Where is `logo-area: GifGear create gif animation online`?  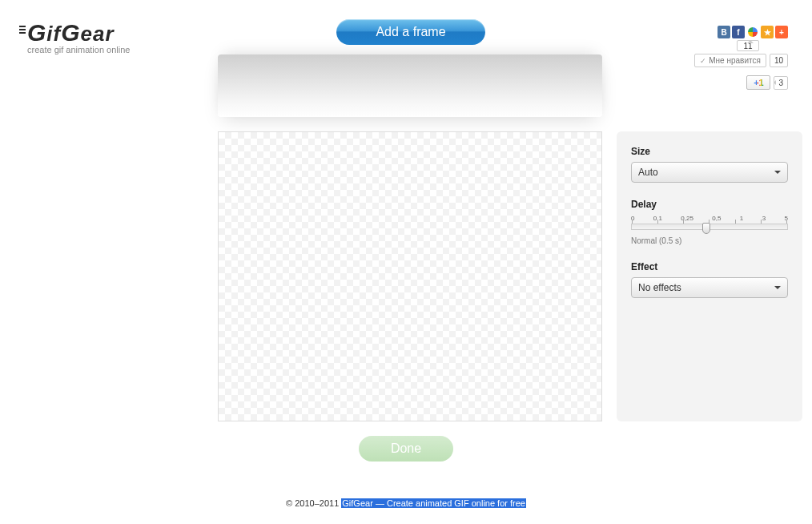
logo-area: GifGear create gif animation online is located at coordinates (78, 37).